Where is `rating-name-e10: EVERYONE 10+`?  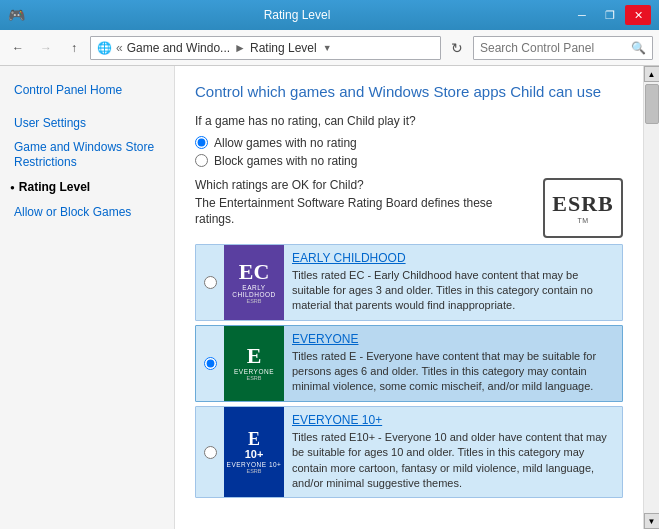
rating-name-e10: EVERYONE 10+ is located at coordinates (453, 420).